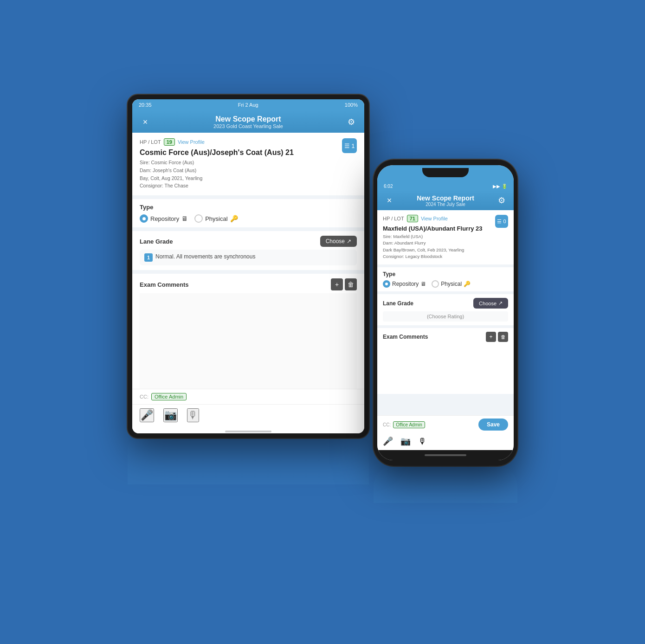 Image resolution: width=645 pixels, height=644 pixels. I want to click on phone-monitor-icon: 🖥, so click(423, 284).